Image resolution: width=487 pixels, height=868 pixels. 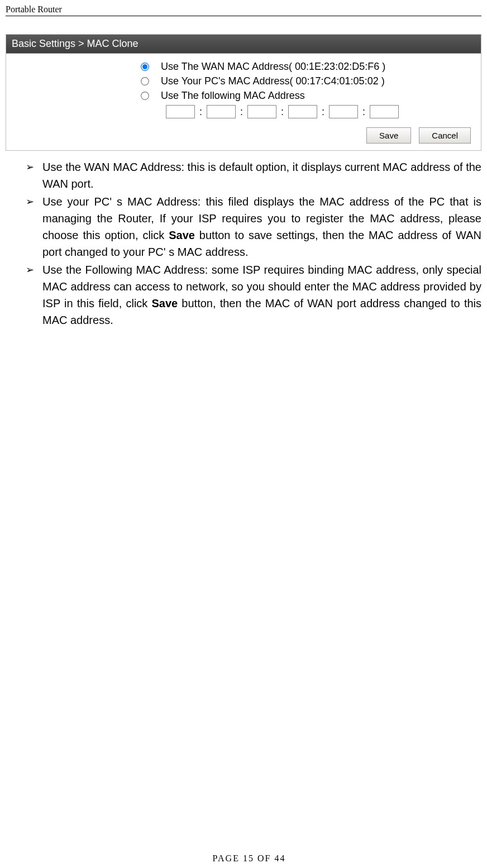 What do you see at coordinates (308, 81) in the screenshot?
I see `option-pc-mac: Use Your PC's MAC Address( 00:17:C4:01:0…` at bounding box center [308, 81].